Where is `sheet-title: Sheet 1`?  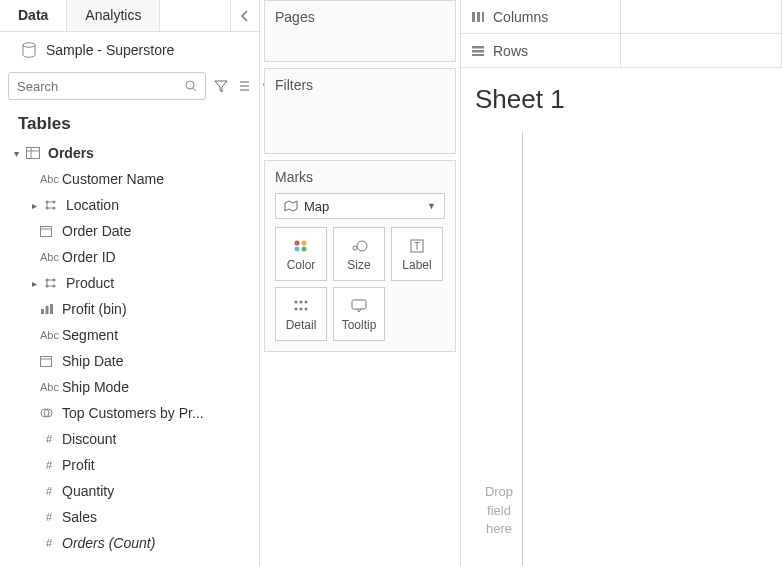
sheet-title: Sheet 1 is located at coordinates (622, 106).